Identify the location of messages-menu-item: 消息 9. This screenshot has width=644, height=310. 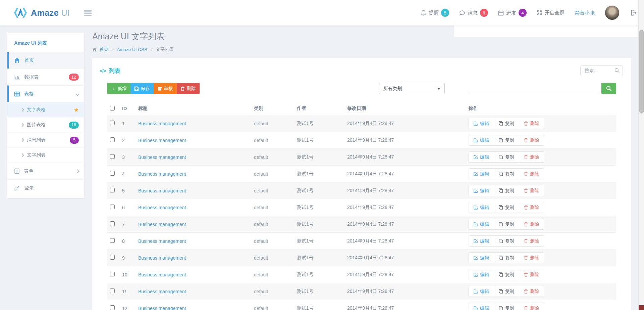
(474, 13).